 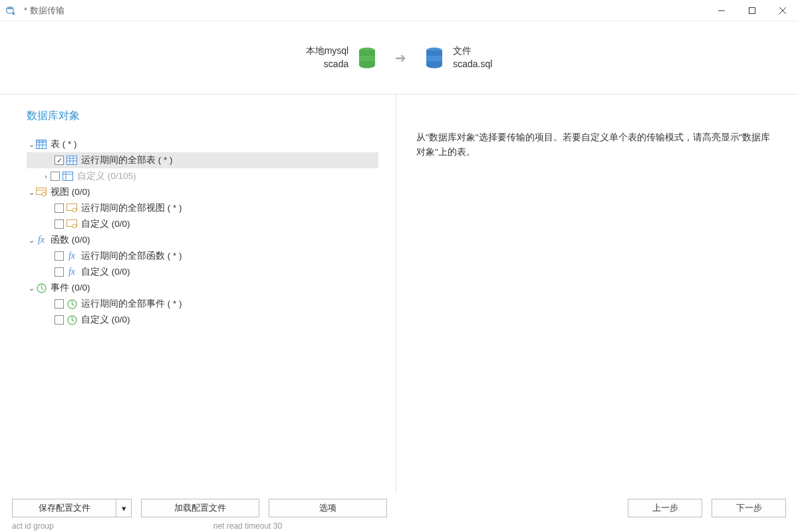 What do you see at coordinates (70, 288) in the screenshot?
I see `tree-label: 事件 (0/0)` at bounding box center [70, 288].